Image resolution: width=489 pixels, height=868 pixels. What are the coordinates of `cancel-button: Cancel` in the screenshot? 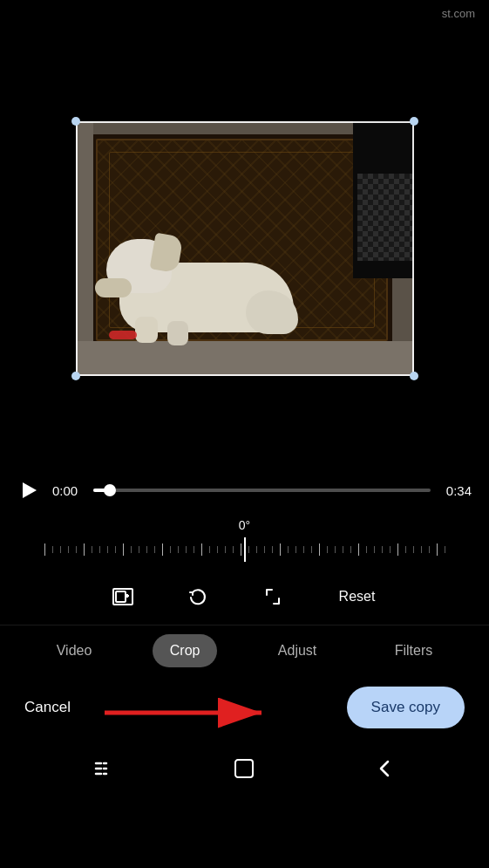 It's located at (47, 707).